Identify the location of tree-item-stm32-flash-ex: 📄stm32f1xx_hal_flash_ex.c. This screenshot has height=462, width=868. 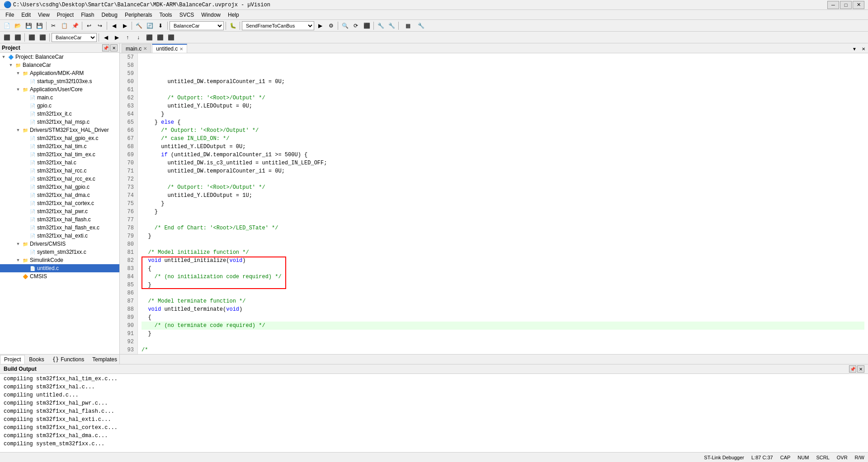
(60, 228).